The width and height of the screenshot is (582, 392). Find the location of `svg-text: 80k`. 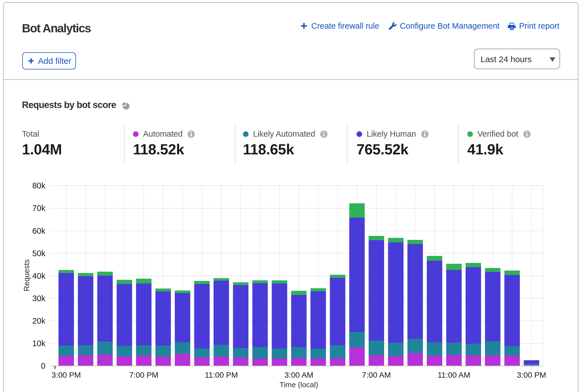

svg-text: 80k is located at coordinates (39, 186).